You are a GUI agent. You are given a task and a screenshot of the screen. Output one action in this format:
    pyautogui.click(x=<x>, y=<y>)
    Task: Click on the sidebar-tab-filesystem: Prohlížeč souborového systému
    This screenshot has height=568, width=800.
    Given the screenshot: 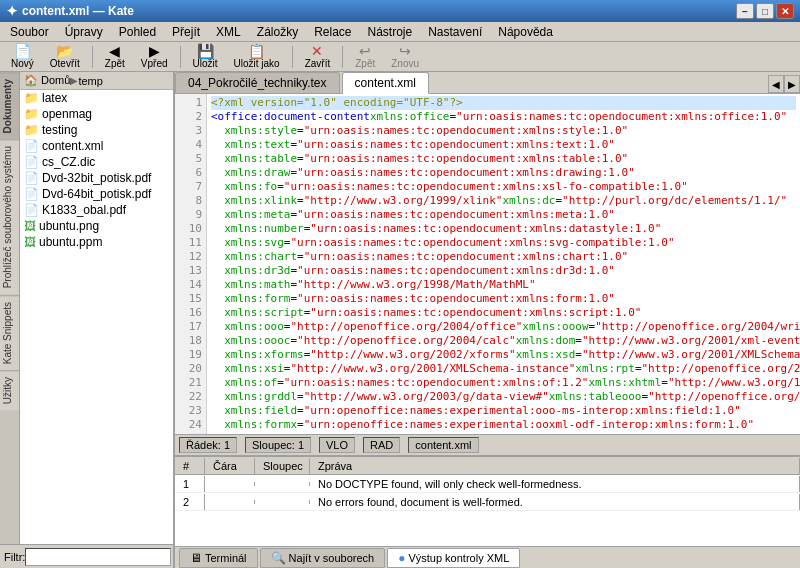 What is the action you would take?
    pyautogui.click(x=10, y=216)
    